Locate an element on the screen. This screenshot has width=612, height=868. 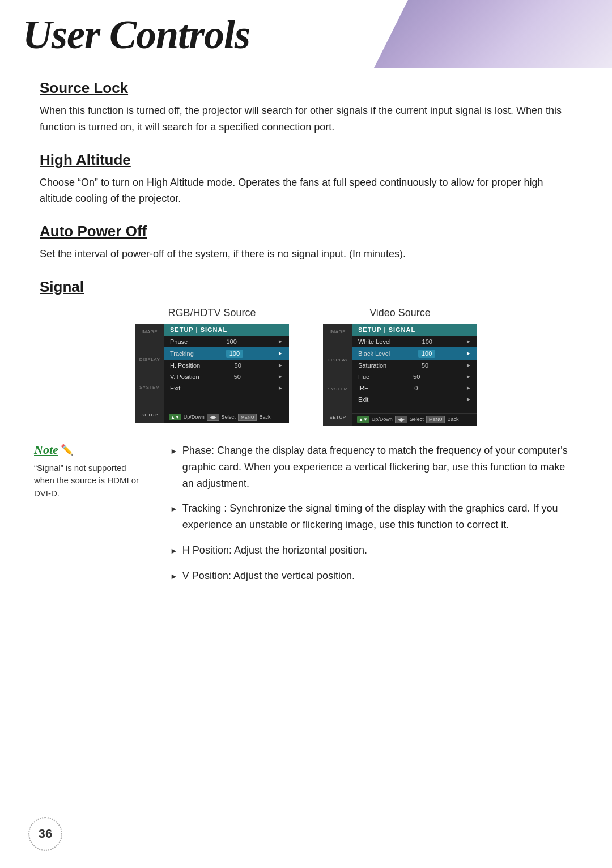
rgb-updown-icon: ▲▼ is located at coordinates (175, 417).